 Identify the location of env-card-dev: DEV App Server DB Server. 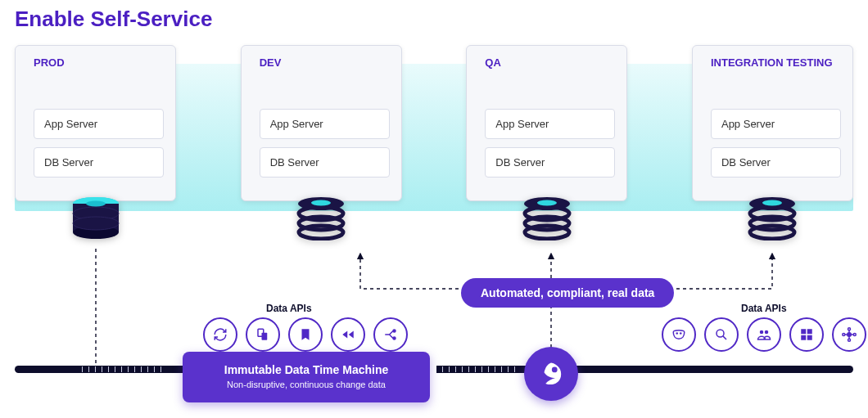
(321, 123).